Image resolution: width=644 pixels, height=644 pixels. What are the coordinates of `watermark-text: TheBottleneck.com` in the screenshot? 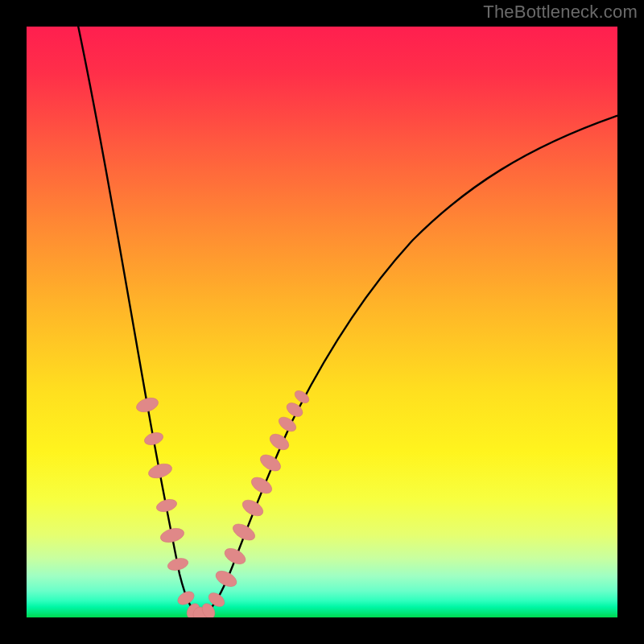 It's located at (560, 12).